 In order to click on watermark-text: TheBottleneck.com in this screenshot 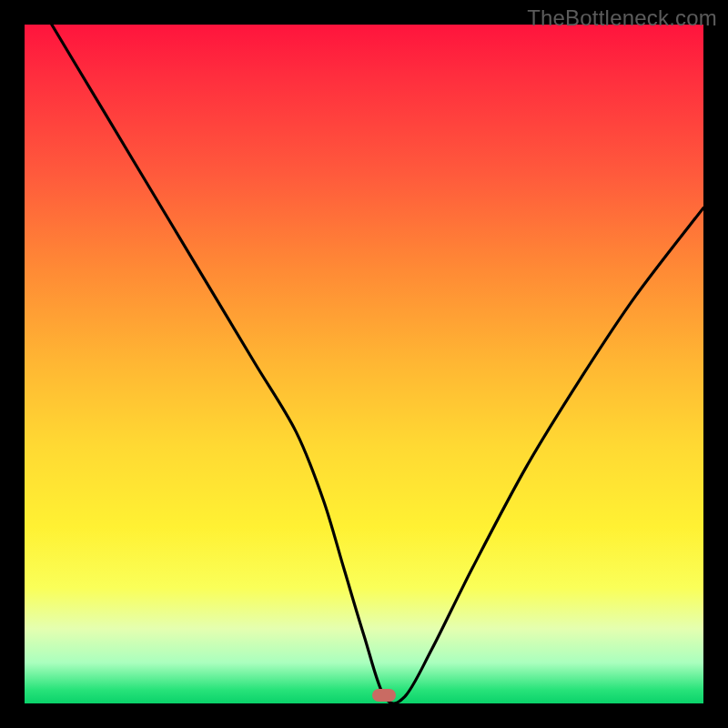, I will do `click(622, 18)`.